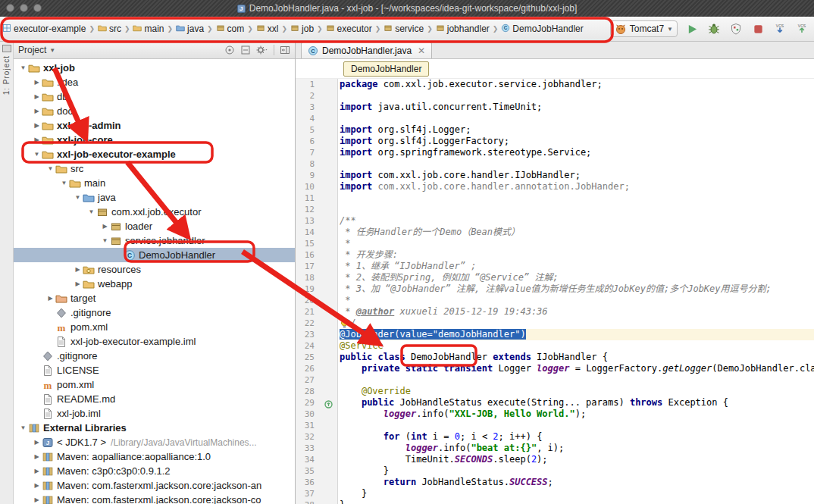  I want to click on tree-item-com-xxl-job-executor: ▼com.xxl.job.executor, so click(155, 212).